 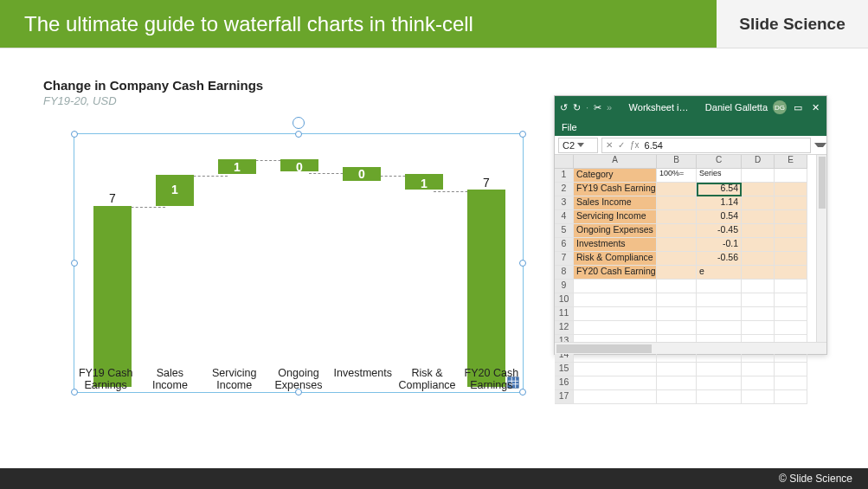 I want to click on cell: -0.45, so click(x=719, y=231).